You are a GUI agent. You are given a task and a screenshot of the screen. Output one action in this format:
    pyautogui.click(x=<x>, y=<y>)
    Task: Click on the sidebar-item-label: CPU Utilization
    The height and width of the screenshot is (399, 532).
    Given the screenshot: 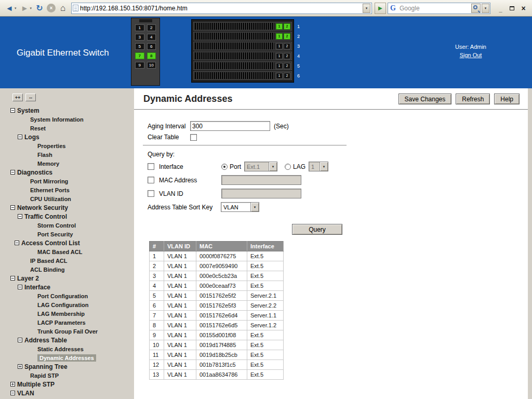 What is the action you would take?
    pyautogui.click(x=51, y=199)
    